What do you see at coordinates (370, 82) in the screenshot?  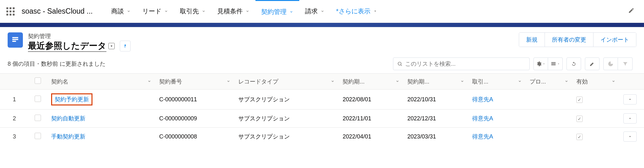 I see `col-start-date: 契約期...` at bounding box center [370, 82].